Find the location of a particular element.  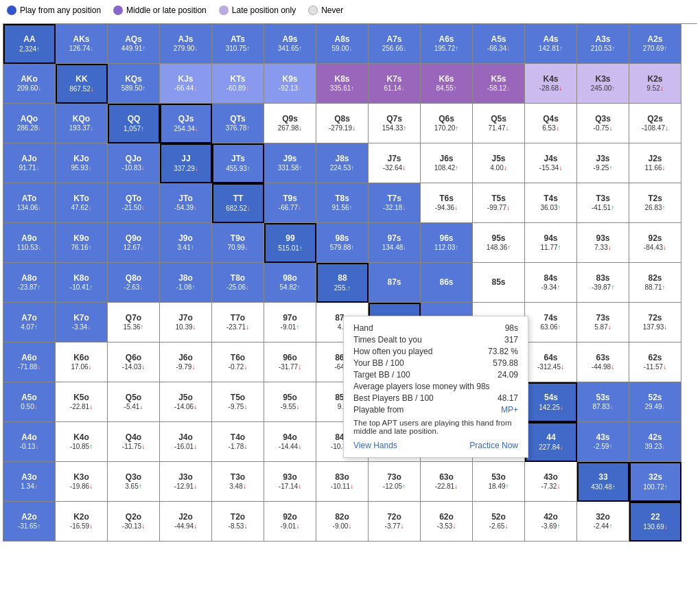

cell-5-9: 95s148.36↑ is located at coordinates (499, 243).